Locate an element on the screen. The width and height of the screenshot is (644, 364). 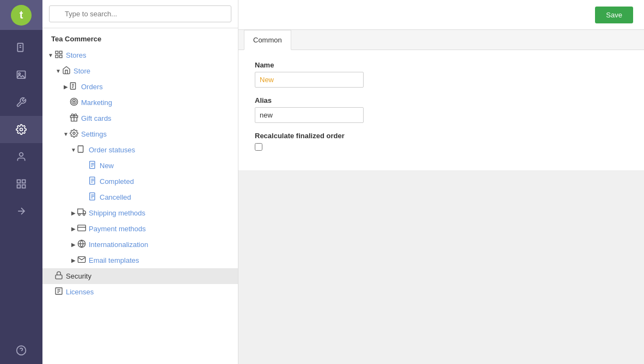
orderstatuses-icon is located at coordinates (82, 150).